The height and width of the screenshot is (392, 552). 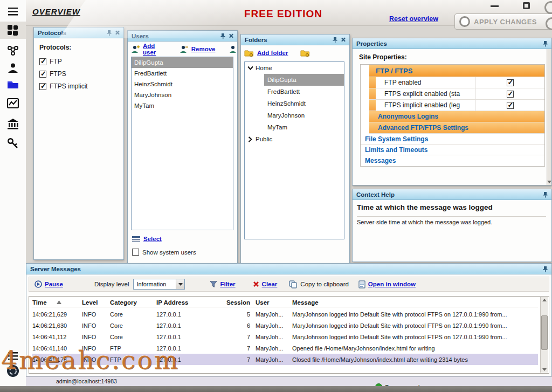 I want to click on sidebar-item-monitoring, so click(x=13, y=104).